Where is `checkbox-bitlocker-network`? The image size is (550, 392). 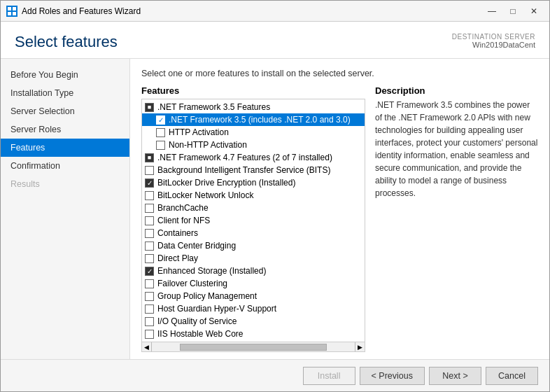 checkbox-bitlocker-network is located at coordinates (150, 196).